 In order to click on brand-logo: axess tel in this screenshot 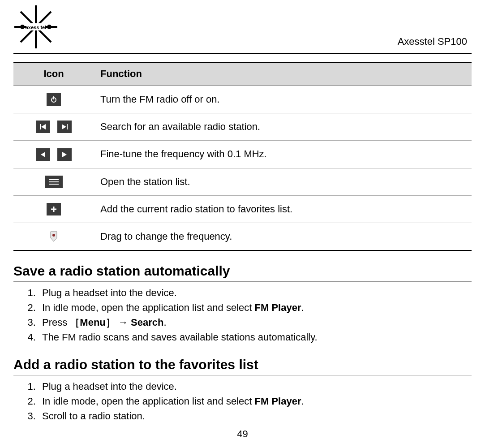, I will do `click(36, 27)`.